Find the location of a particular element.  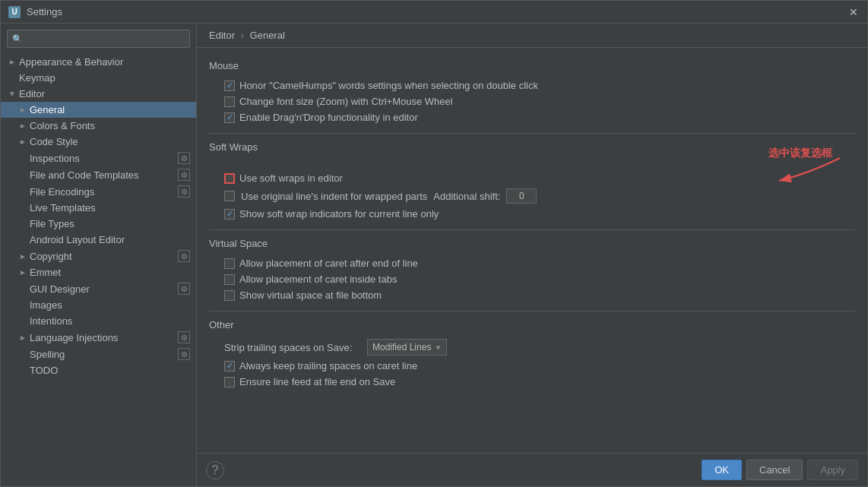

option-caret-end-of-line: Allow placement of caret after end of li… is located at coordinates (532, 263).